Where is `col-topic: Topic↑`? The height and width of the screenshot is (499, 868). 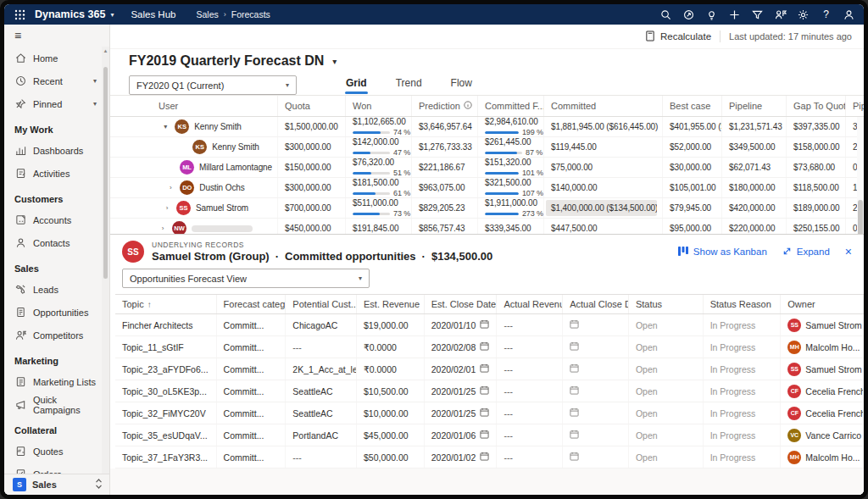
col-topic: Topic↑ is located at coordinates (166, 304).